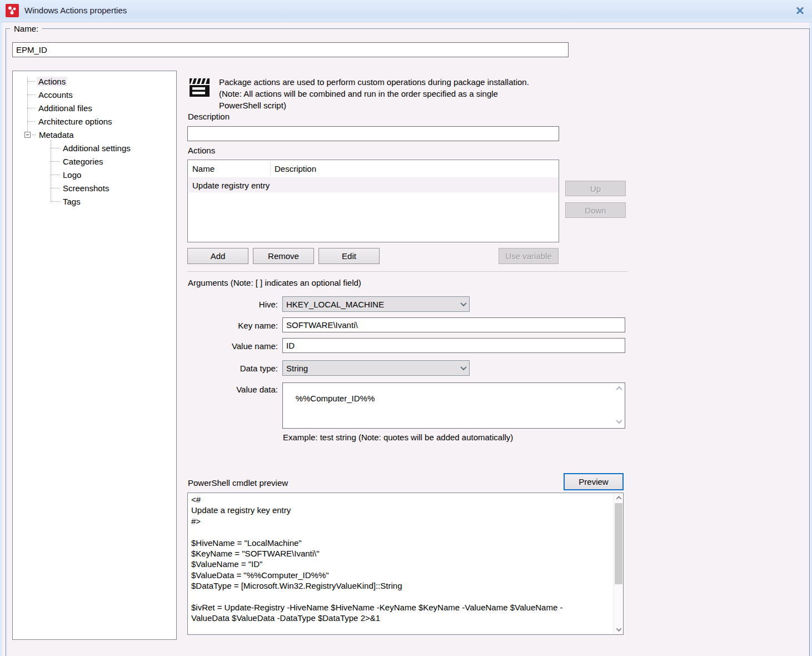 This screenshot has width=812, height=656. Describe the element at coordinates (454, 325) in the screenshot. I see `key-name-input` at that location.